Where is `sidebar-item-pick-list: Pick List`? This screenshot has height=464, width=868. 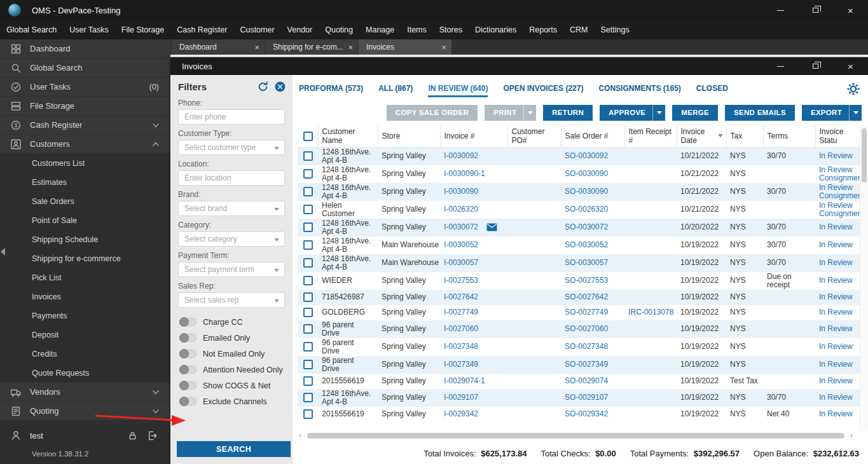
sidebar-item-pick-list: Pick List is located at coordinates (85, 278).